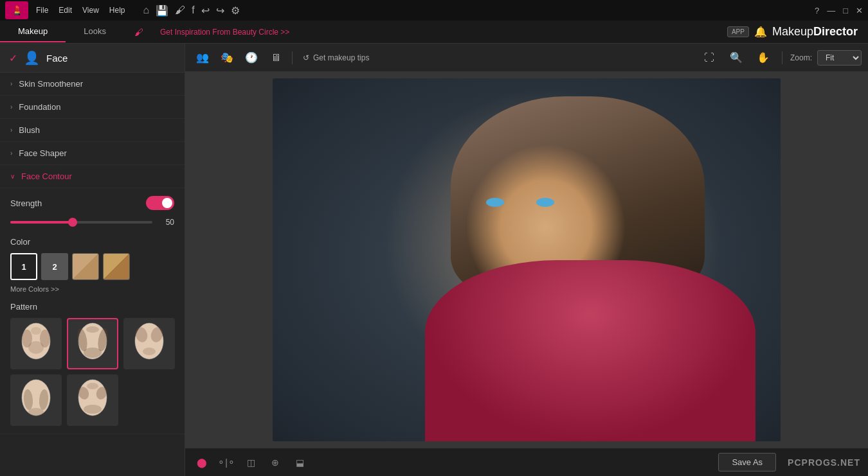 This screenshot has height=476, width=868. I want to click on face-section-header: ✓ 👤 Face, so click(93, 58).